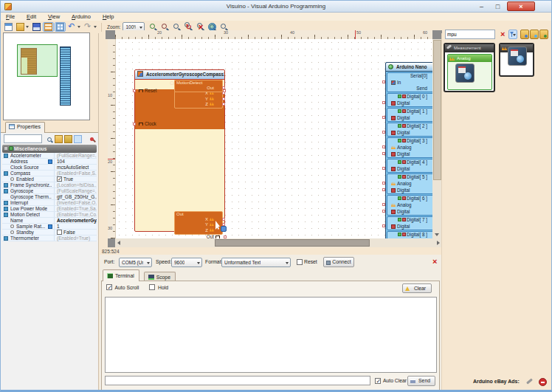 This screenshot has height=392, width=552. What do you see at coordinates (551, 34) in the screenshot?
I see `arrange-components-icon` at bounding box center [551, 34].